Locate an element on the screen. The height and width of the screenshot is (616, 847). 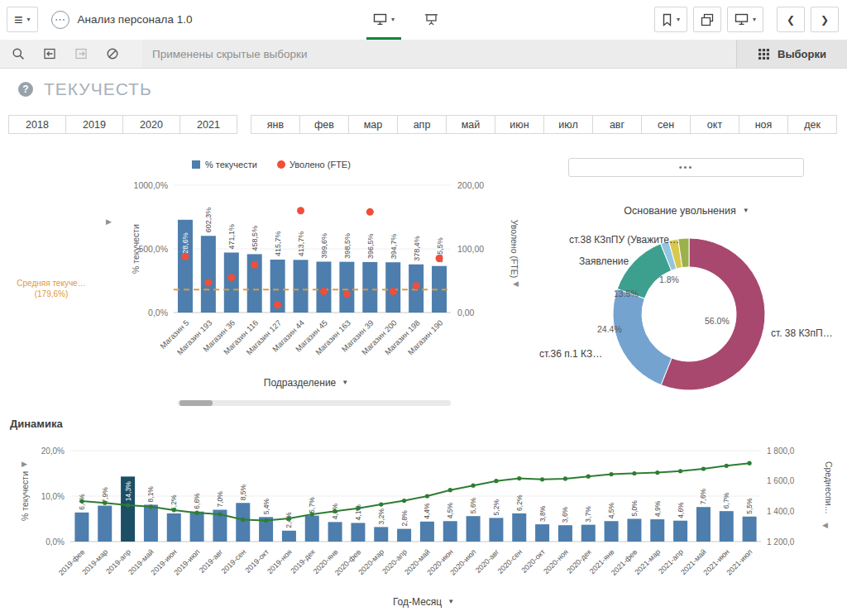
sheet-view-button: ▾ is located at coordinates (384, 20).